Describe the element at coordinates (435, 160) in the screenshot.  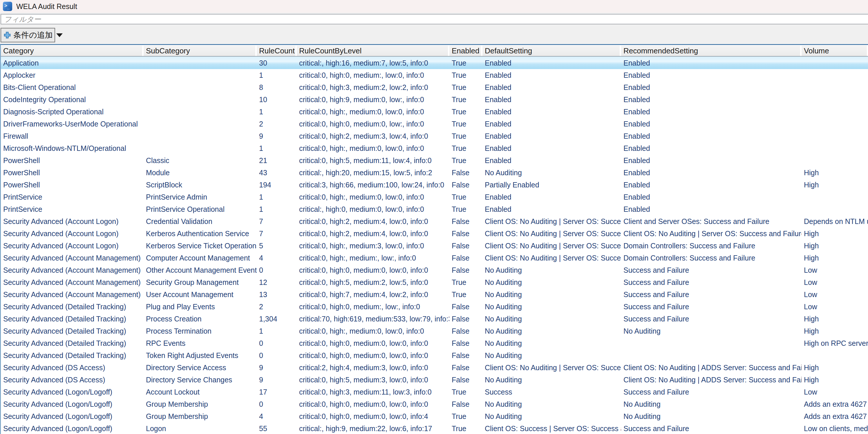
I see `table-row: PowerShellClassic21critical:0, high:5, m…` at that location.